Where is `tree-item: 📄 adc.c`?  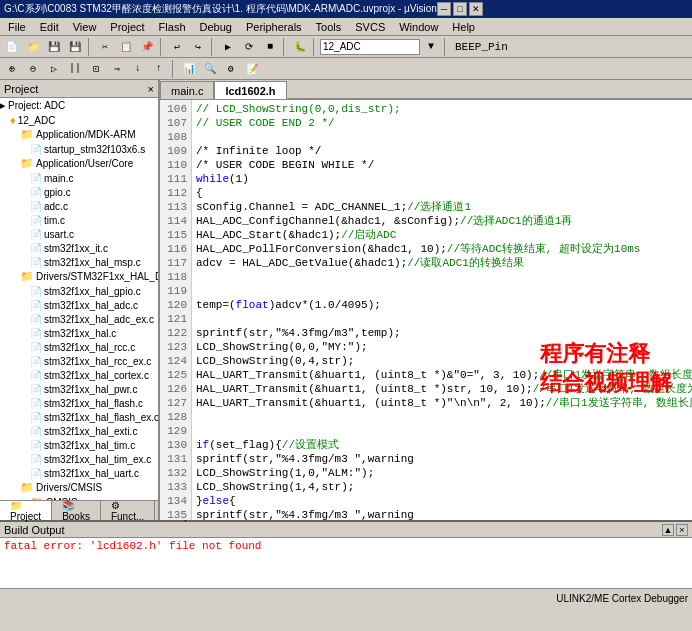
tree-item: 📄 adc.c is located at coordinates (79, 206).